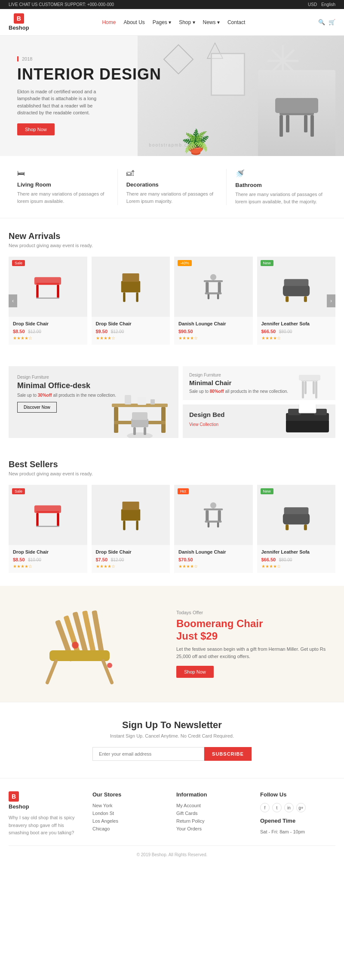  What do you see at coordinates (329, 4) in the screenshot?
I see `language-selector: English` at bounding box center [329, 4].